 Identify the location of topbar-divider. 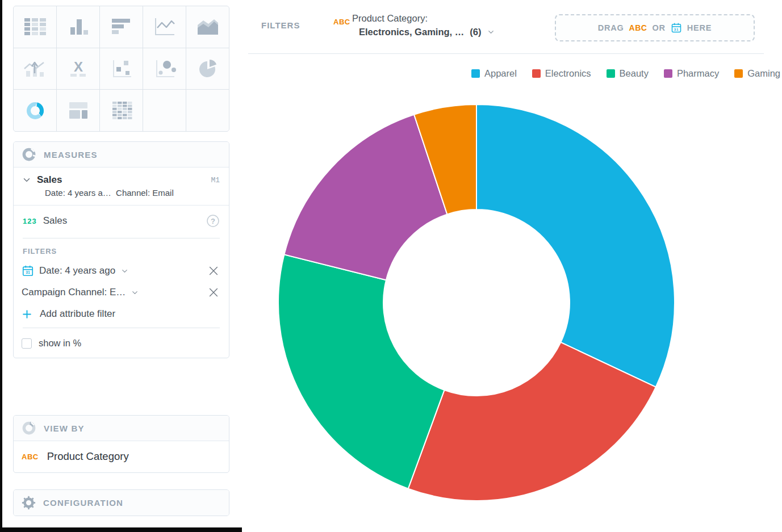
(506, 53).